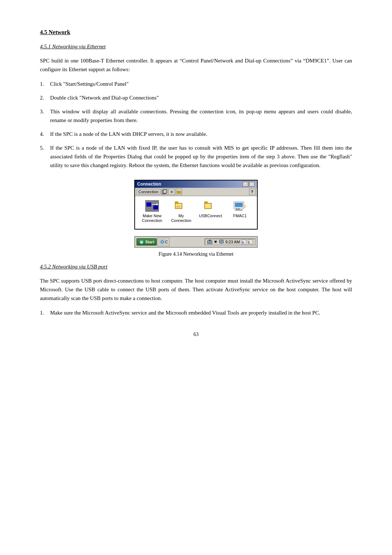 The width and height of the screenshot is (392, 555). Describe the element at coordinates (201, 116) in the screenshot. I see `list-text: This window will display all available c…` at that location.